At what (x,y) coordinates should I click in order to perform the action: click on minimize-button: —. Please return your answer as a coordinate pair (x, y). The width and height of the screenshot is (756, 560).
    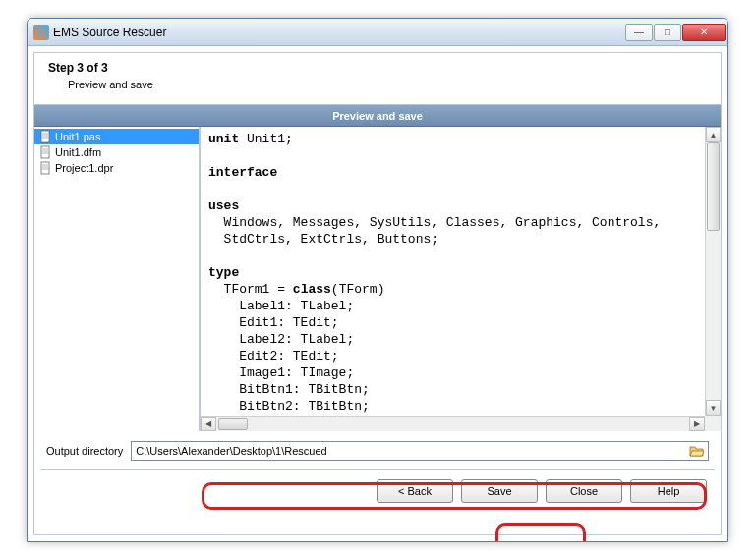
    Looking at the image, I should click on (639, 32).